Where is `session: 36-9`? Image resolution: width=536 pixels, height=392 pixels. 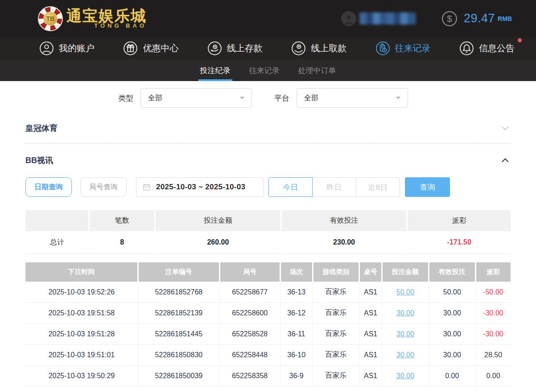 session: 36-9 is located at coordinates (296, 376).